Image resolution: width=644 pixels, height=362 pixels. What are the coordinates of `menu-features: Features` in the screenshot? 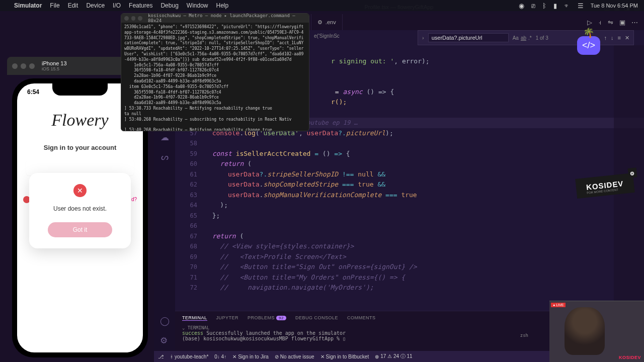 It's located at (141, 6).